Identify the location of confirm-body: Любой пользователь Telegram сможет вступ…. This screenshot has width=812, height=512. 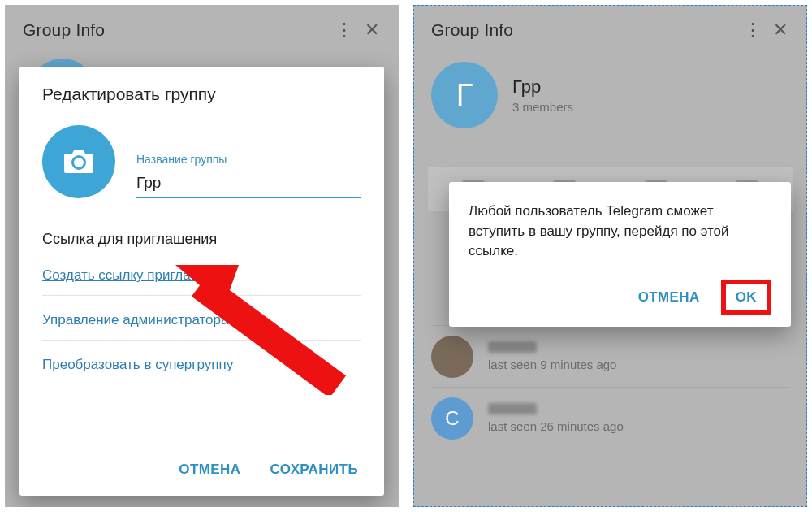
(620, 232).